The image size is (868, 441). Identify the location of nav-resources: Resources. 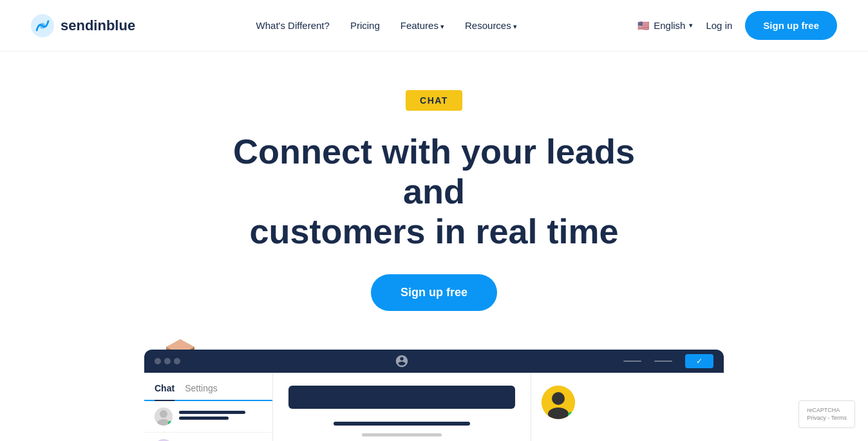
(491, 26).